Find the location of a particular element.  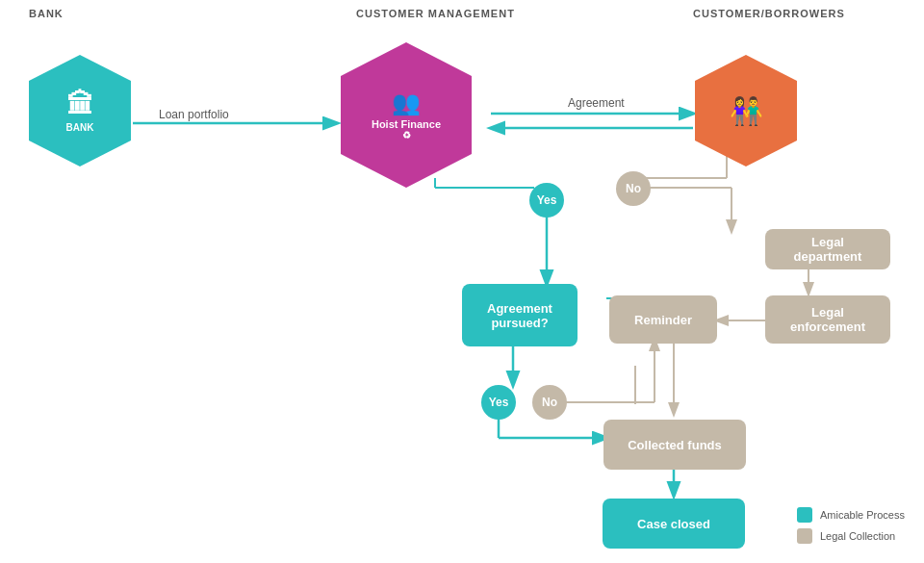

legal-legend-label: Legal Collection is located at coordinates (858, 536).